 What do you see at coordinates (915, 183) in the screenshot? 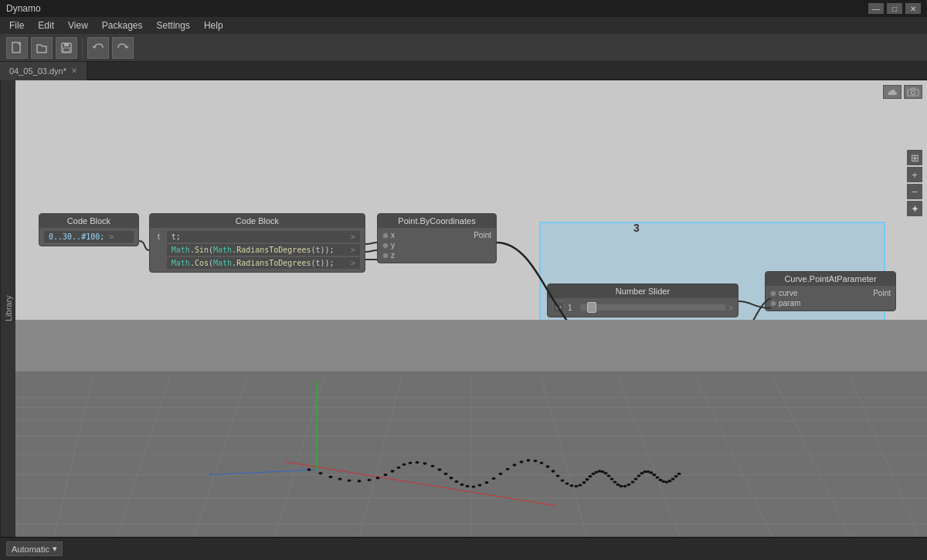
I see `zoom-controls: ⊞ + − ✦` at bounding box center [915, 183].